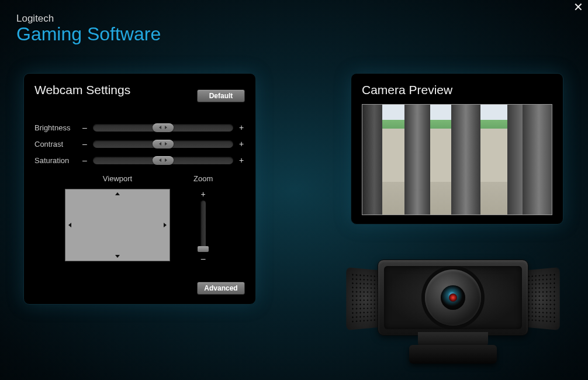  I want to click on app-title: Gaming Software, so click(89, 34).